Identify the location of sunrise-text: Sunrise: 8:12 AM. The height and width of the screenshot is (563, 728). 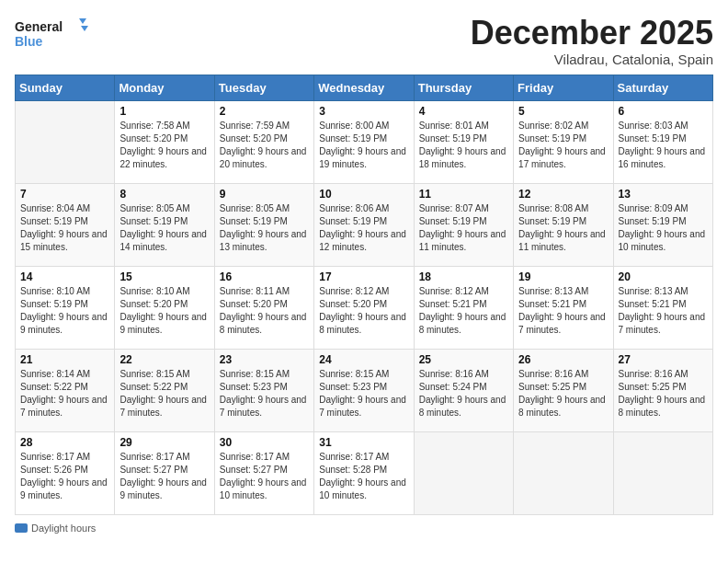
(354, 291).